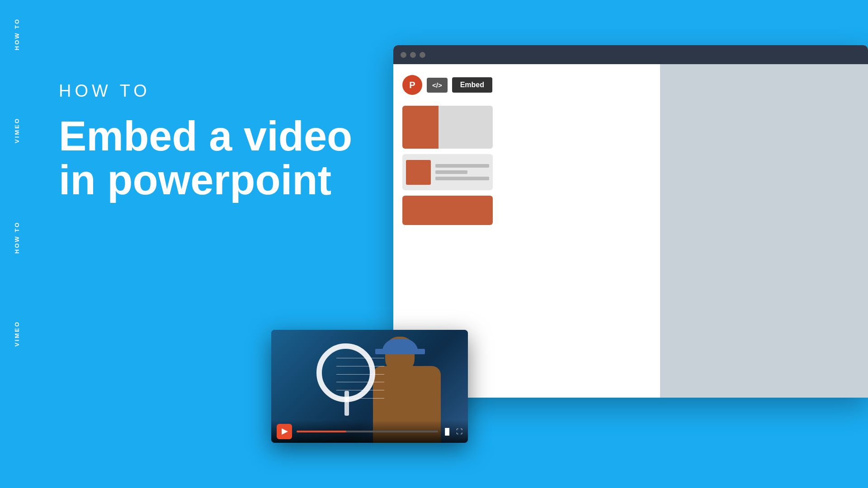  What do you see at coordinates (17, 34) in the screenshot?
I see `vertical-label-howto-top: HOW TO` at bounding box center [17, 34].